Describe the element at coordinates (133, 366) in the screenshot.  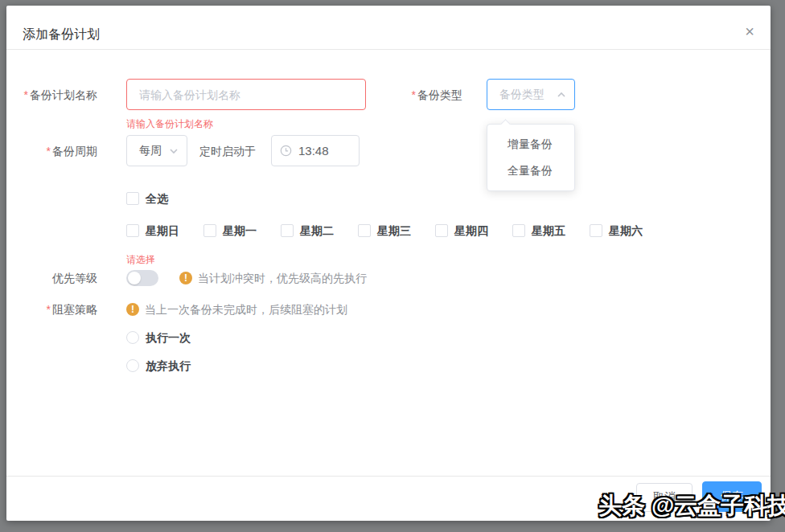
I see `radio-abandon` at that location.